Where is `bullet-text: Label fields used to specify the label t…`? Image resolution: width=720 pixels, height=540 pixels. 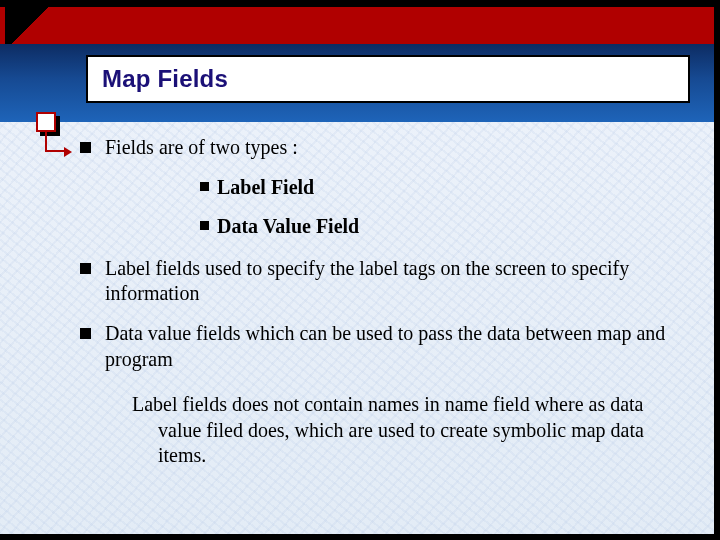
bullet-text: Label fields used to specify the label t… is located at coordinates (396, 282).